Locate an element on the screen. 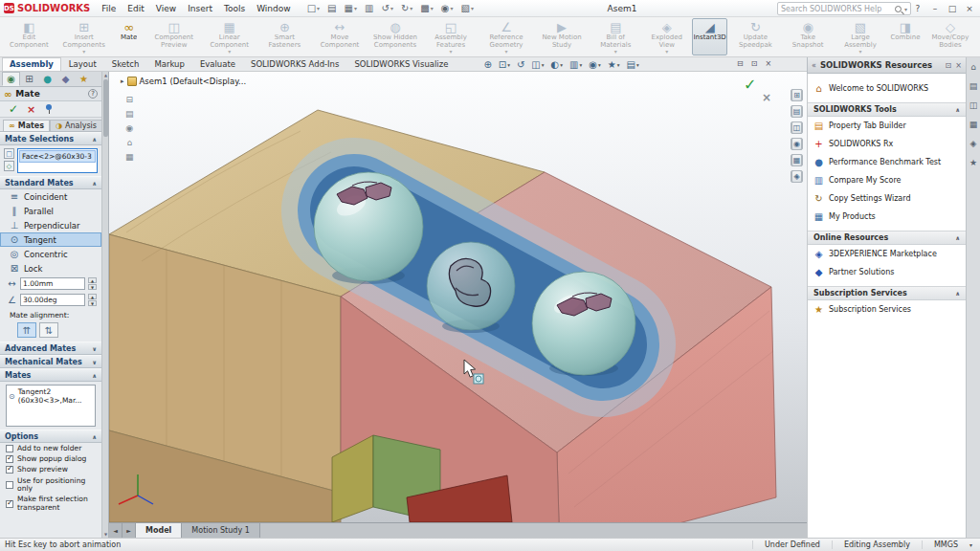 The width and height of the screenshot is (980, 551). viewport-tool-icon: ▦ is located at coordinates (796, 161).